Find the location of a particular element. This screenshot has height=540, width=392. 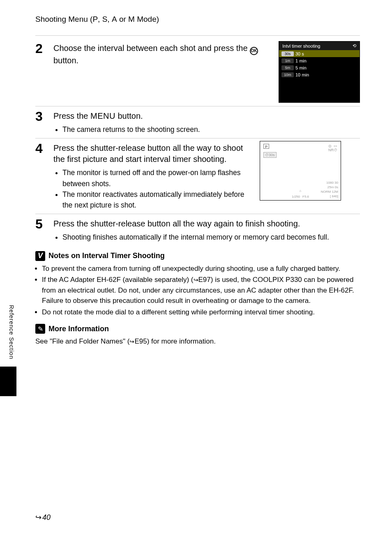

bottom-exposure: 1/250 F5.6 is located at coordinates (300, 196).